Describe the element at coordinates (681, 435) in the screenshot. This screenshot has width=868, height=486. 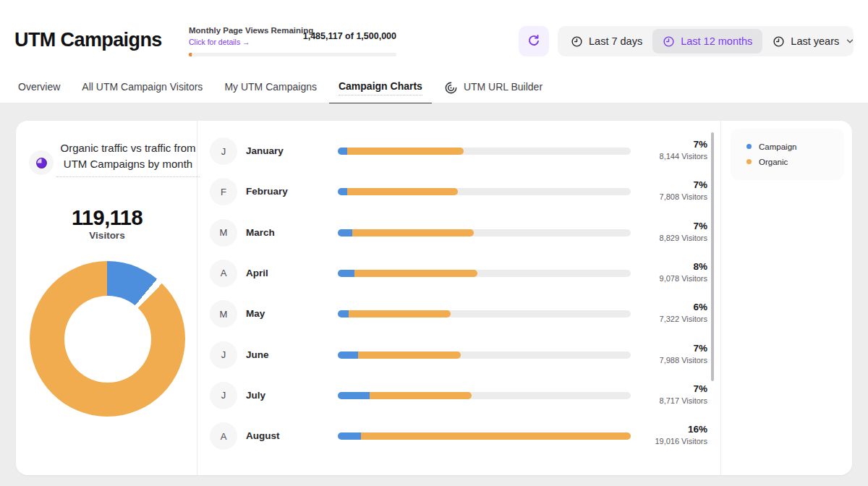
I see `month-stats: 16% 19,016 Visitors` at that location.